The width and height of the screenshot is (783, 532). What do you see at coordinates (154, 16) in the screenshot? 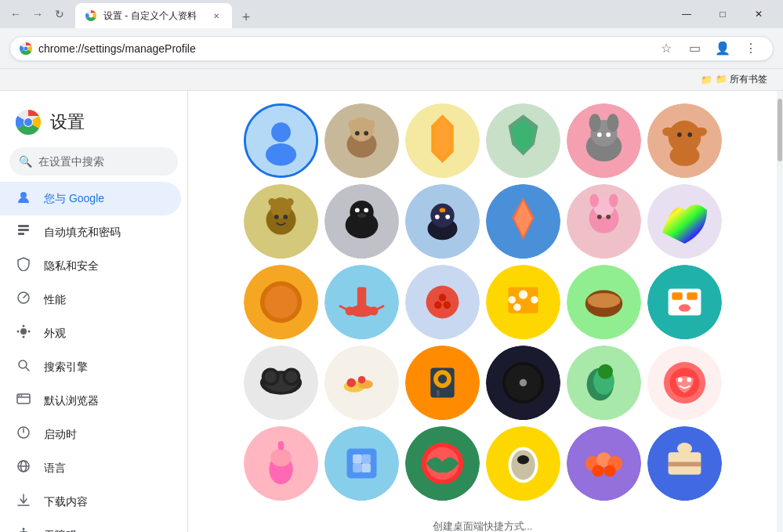
I see `active-tab: 设置 - 自定义个人资料 ✕` at bounding box center [154, 16].